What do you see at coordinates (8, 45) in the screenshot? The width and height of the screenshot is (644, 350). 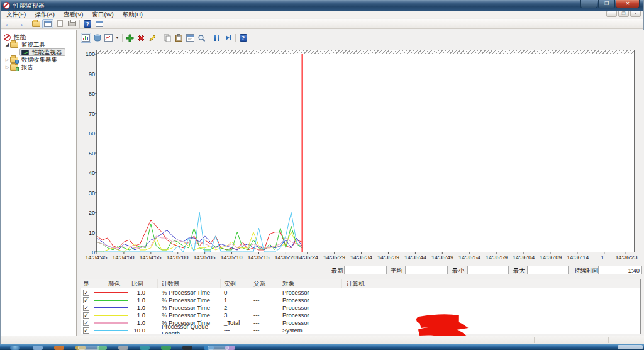 I see `expander-open-icon: ◢` at bounding box center [8, 45].